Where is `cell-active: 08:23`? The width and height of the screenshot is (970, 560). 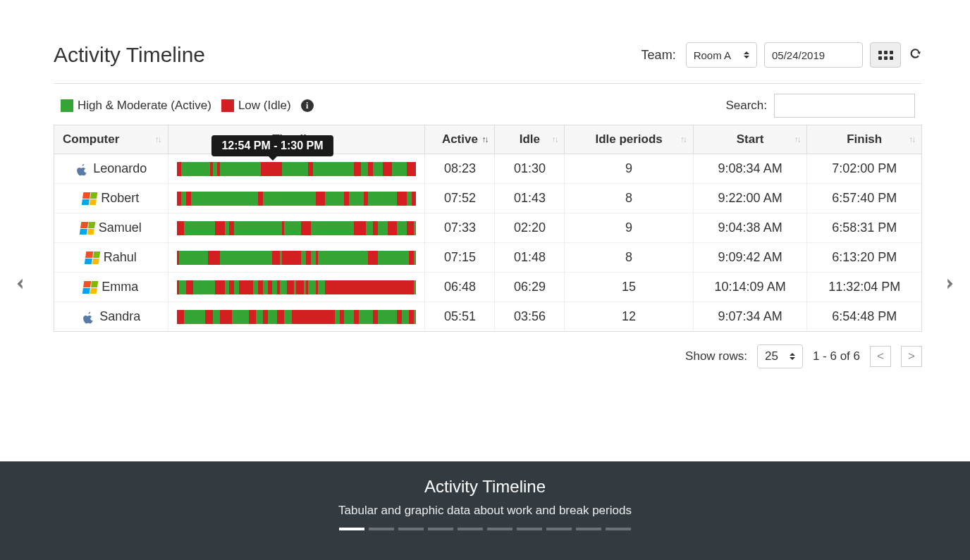
cell-active: 08:23 is located at coordinates (460, 169).